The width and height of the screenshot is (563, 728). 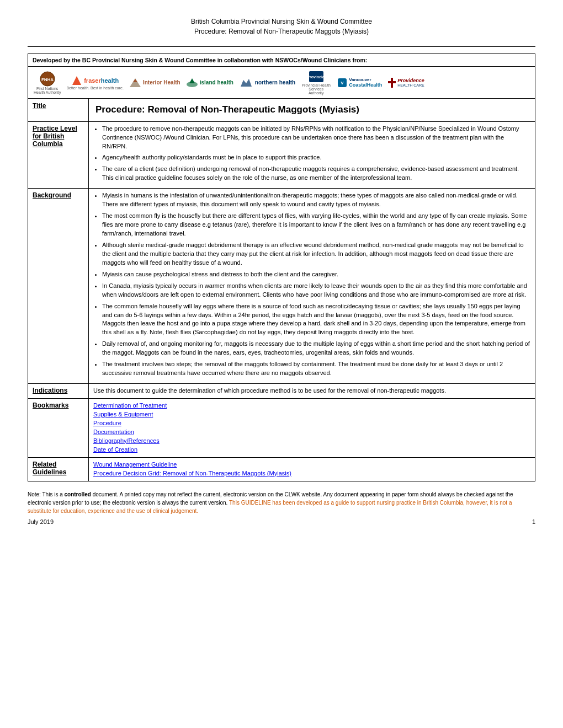 I want to click on bookmarks-link-2: Procedure, so click(x=312, y=424).